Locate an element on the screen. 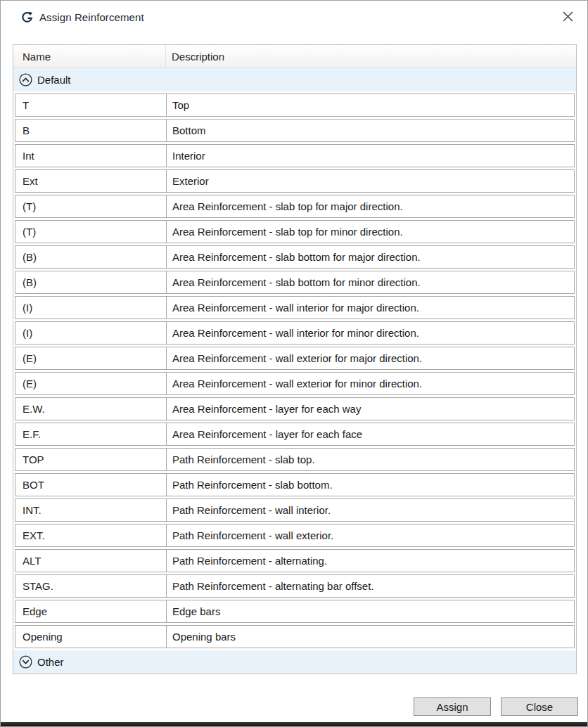 The height and width of the screenshot is (727, 588). row-description-cell: Path Reinforcement - slab bottom. is located at coordinates (370, 485).